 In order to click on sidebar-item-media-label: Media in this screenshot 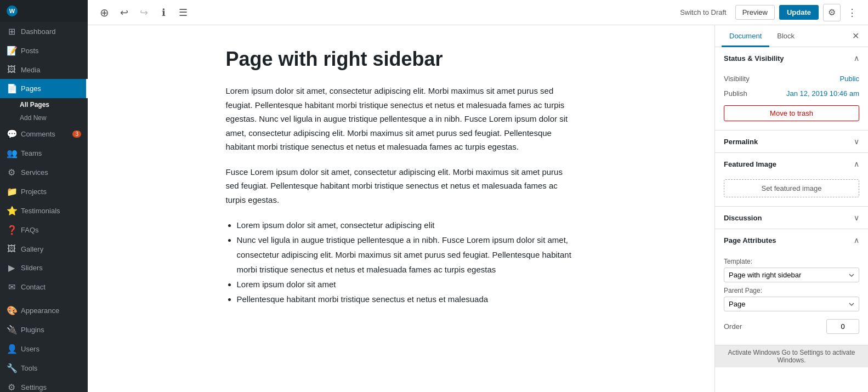, I will do `click(31, 70)`.